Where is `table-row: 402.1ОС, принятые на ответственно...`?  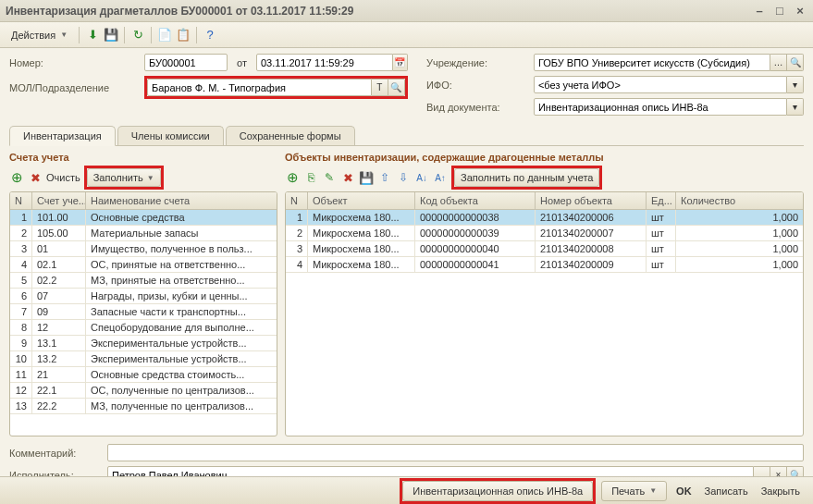
table-row: 402.1ОС, принятые на ответственно... is located at coordinates (143, 264).